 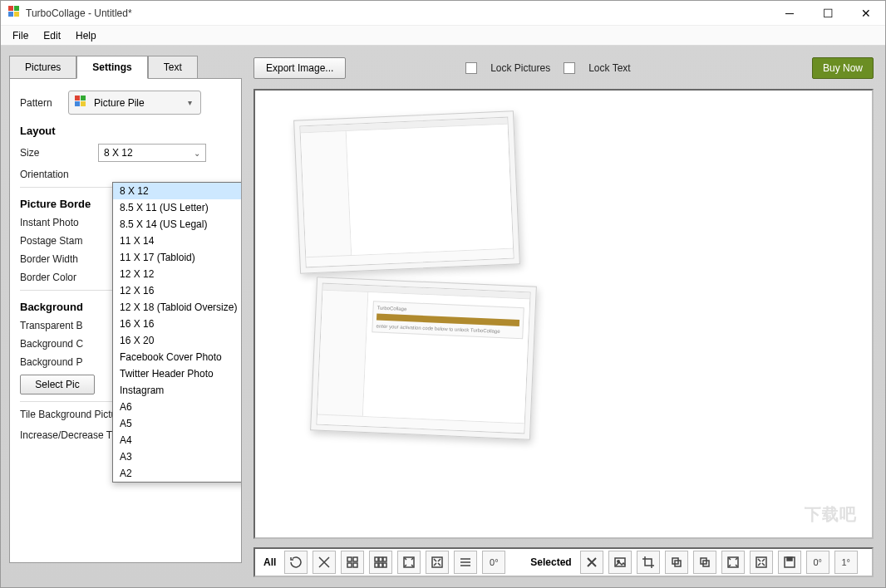 I want to click on app-icon, so click(x=14, y=13).